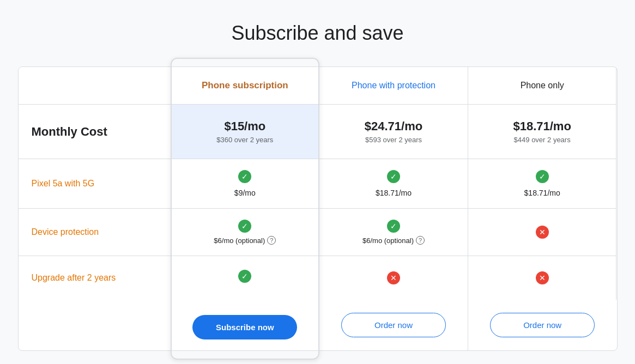 This screenshot has width=635, height=364. Describe the element at coordinates (245, 232) in the screenshot. I see `protection-col1: ✓ $6/mo (optional) ?` at that location.